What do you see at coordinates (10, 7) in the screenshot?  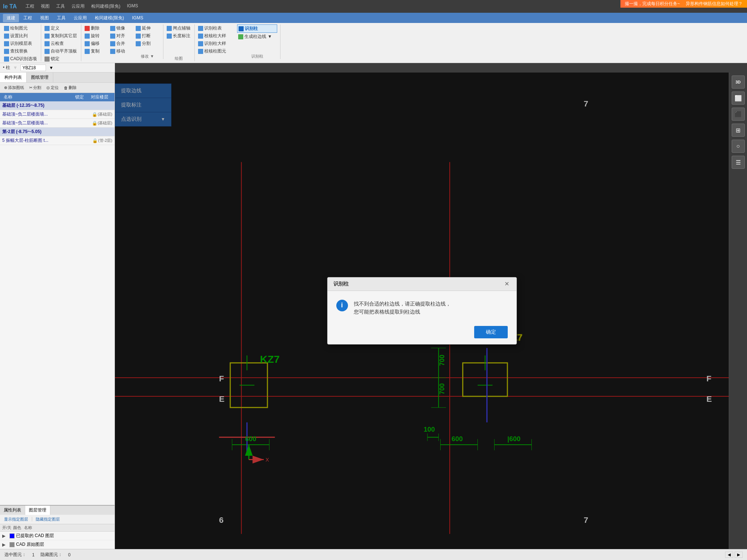 I see `app-logo: Ie TA` at bounding box center [10, 7].